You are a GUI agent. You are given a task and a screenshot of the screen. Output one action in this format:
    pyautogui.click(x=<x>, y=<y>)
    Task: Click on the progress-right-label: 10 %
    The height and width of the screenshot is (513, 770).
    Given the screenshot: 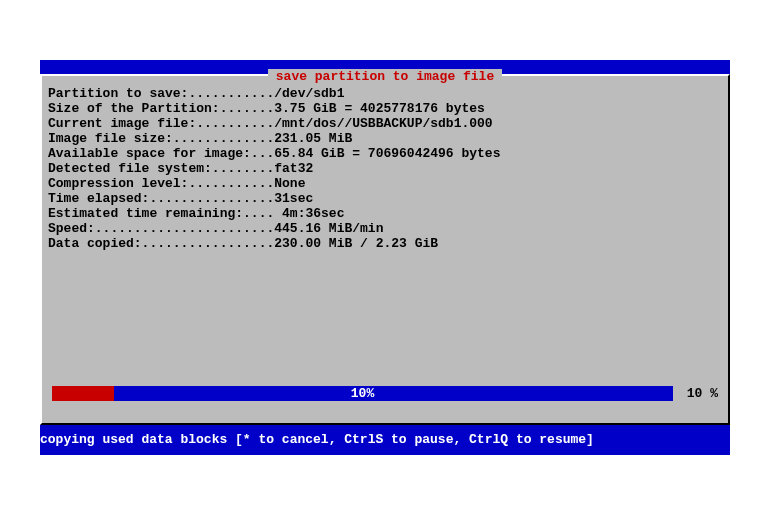 What is the action you would take?
    pyautogui.click(x=696, y=394)
    